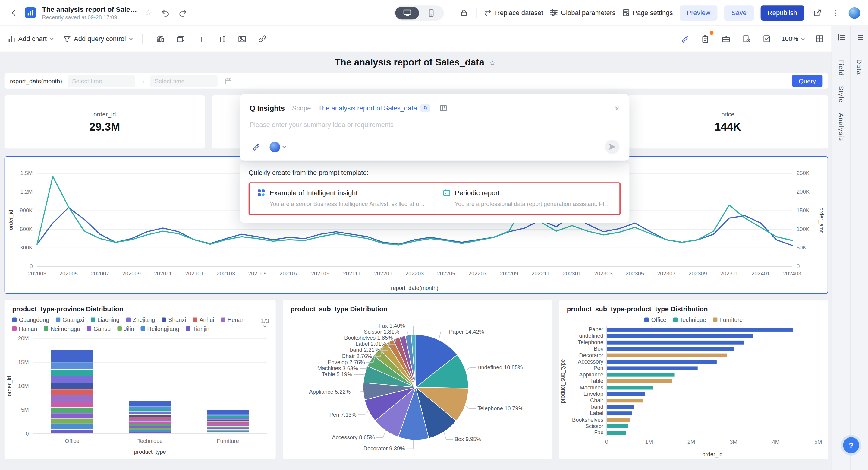  Describe the element at coordinates (563, 381) in the screenshot. I see `svg-text: product_sub_type` at that location.